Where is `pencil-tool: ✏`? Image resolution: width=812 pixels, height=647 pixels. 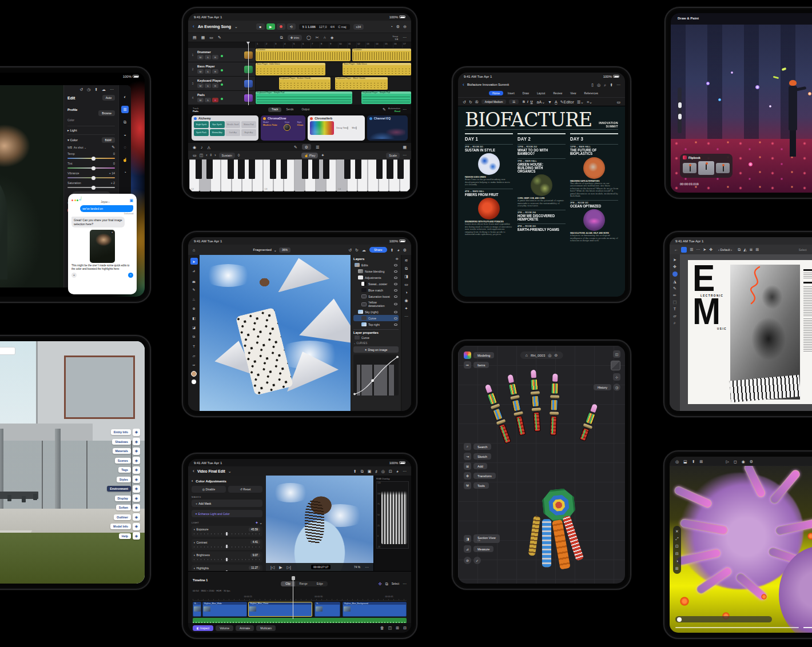
pencil-tool: ✏ is located at coordinates (675, 295).